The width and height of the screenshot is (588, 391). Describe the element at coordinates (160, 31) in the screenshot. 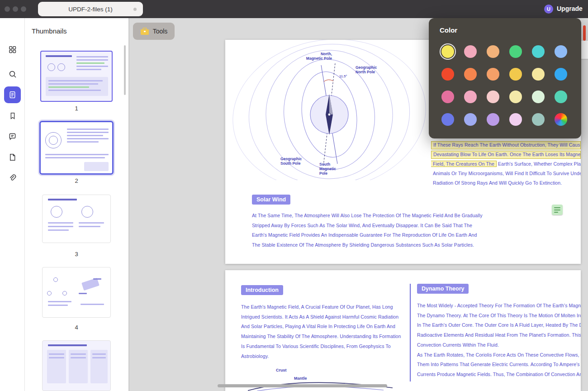

I see `tools-button-label: Tools` at that location.